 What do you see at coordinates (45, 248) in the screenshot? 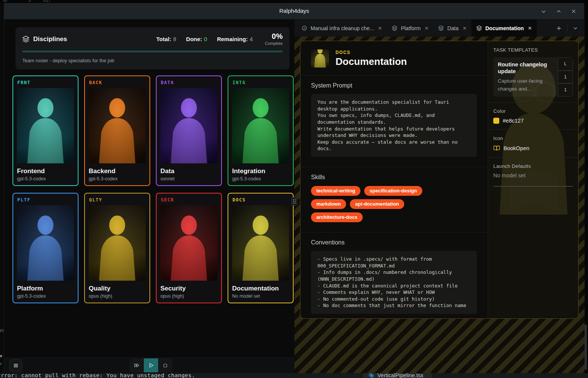
I see `discipline-card-platform: PLTF Platform gpt-5.3-codex` at bounding box center [45, 248].